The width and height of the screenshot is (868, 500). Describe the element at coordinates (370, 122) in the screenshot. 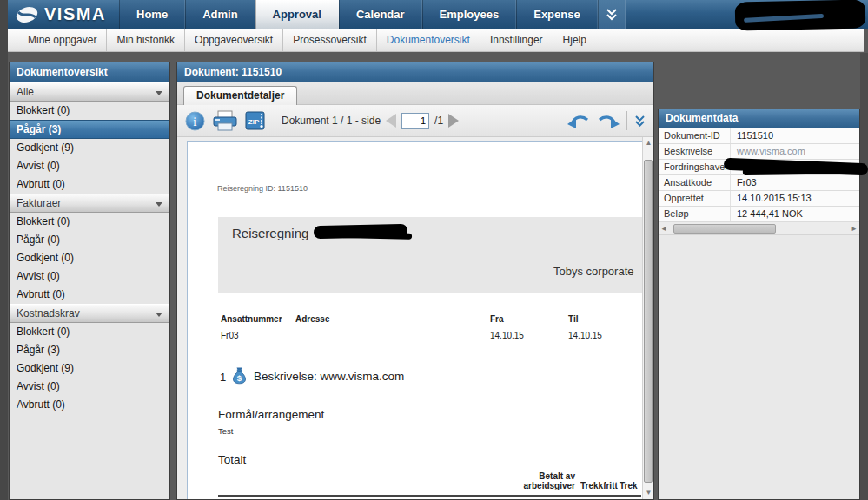

I see `document-pager: Dokument 1 / 1 - side /1` at that location.